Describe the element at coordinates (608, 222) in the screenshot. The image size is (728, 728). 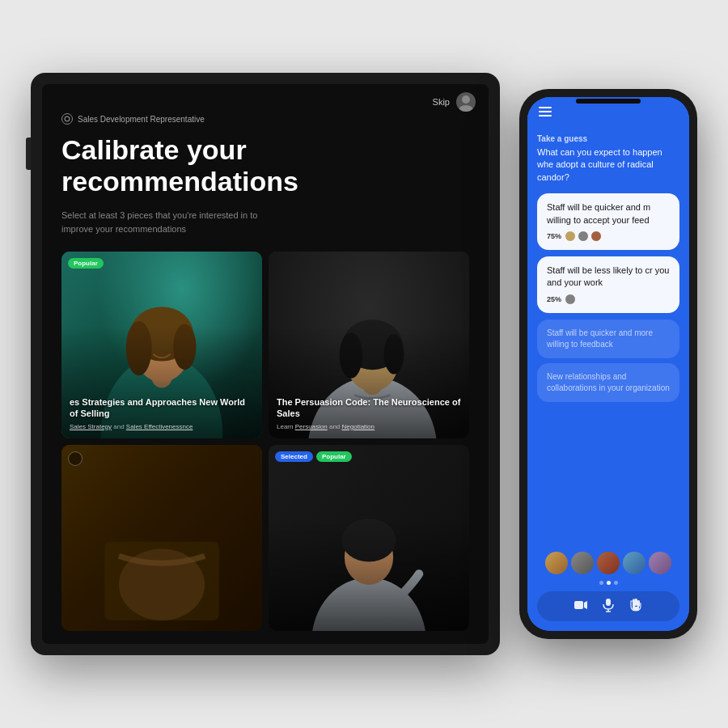
I see `answer-1-bubble: Staff will be quicker and m willing to a…` at that location.